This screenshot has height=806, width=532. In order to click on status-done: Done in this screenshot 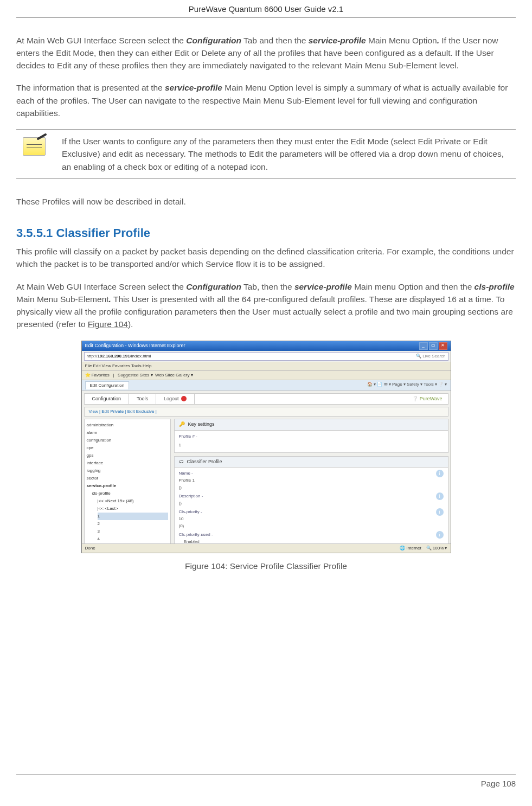, I will do `click(90, 548)`.